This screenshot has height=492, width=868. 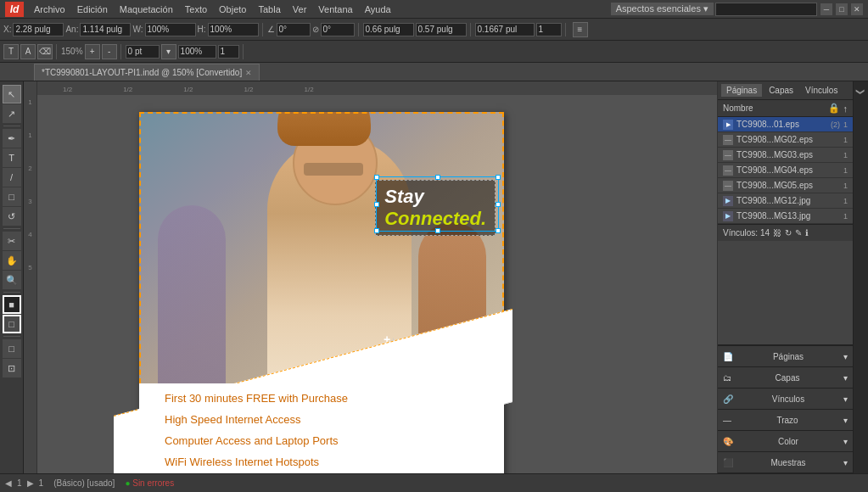 I want to click on normal-mode: □, so click(x=12, y=349).